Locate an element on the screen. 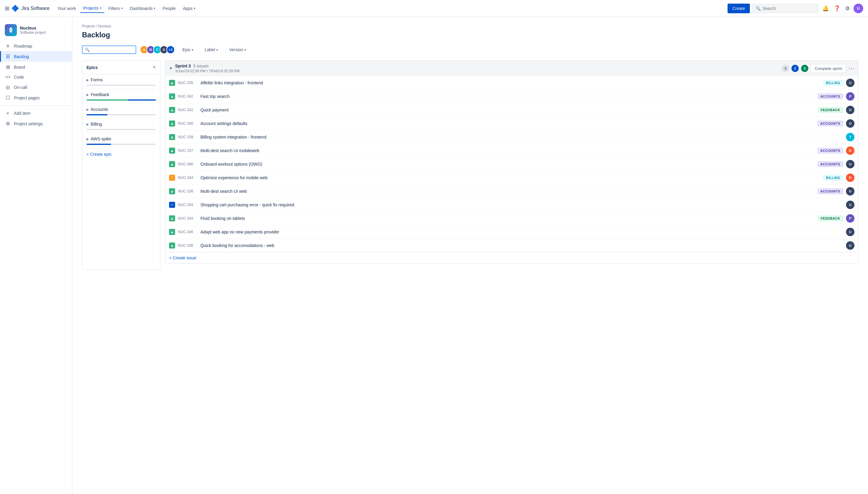  label-filter-button: Label ▾ is located at coordinates (211, 50).